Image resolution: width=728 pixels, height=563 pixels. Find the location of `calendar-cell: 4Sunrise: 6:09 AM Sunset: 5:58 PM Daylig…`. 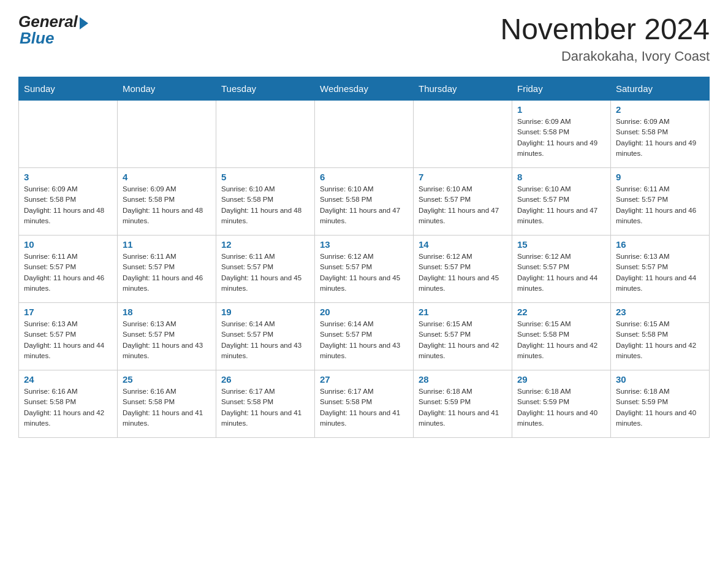

calendar-cell: 4Sunrise: 6:09 AM Sunset: 5:58 PM Daylig… is located at coordinates (167, 202).